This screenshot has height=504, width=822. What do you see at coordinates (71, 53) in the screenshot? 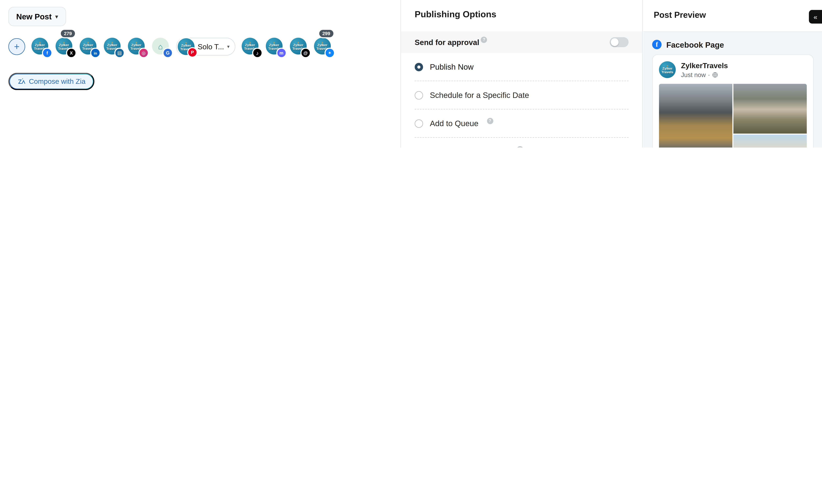
I see `x-icon: X` at bounding box center [71, 53].